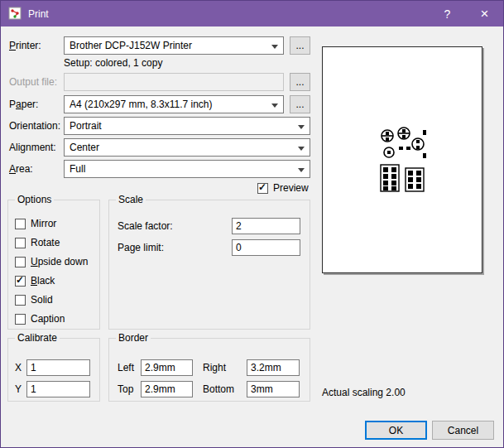 The height and width of the screenshot is (448, 504). Describe the element at coordinates (15, 13) in the screenshot. I see `app-icon` at that location.